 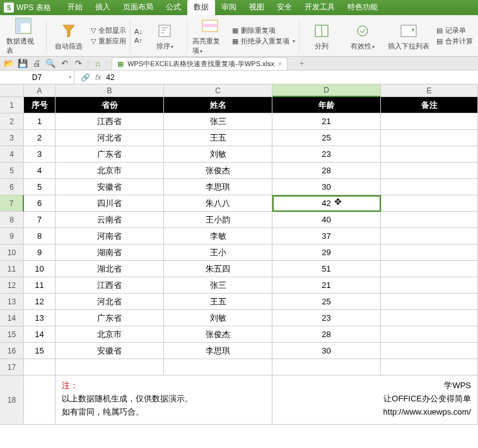 I want to click on pivot-table-button: 数据透视表, so click(x=24, y=35).